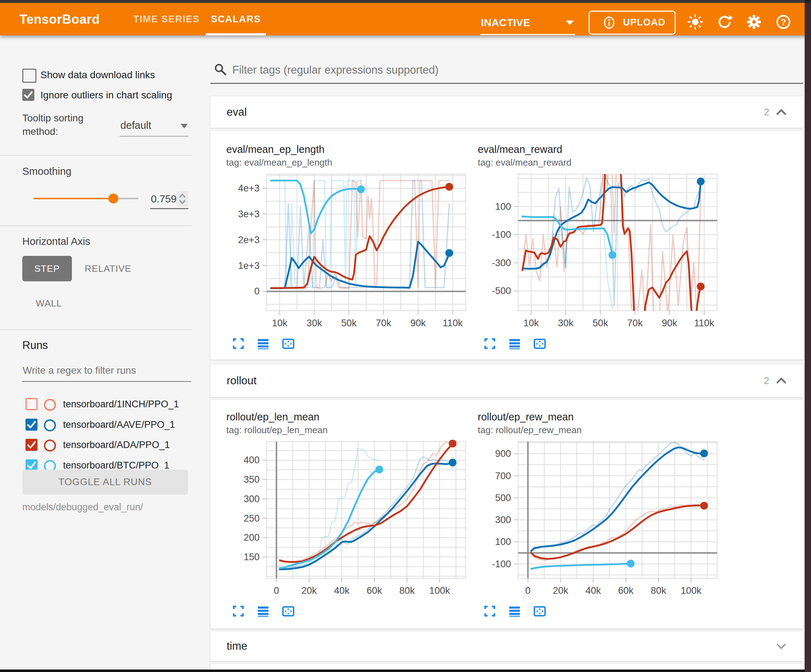  I want to click on status-dropdown: INACTIVE, so click(528, 25).